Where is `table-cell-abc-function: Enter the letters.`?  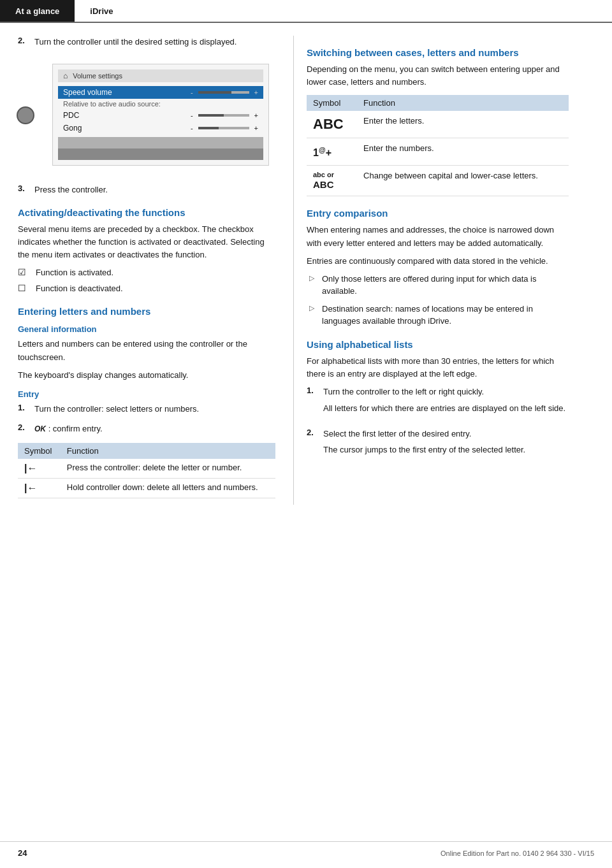
table-cell-abc-function: Enter the letters. is located at coordinates (463, 125).